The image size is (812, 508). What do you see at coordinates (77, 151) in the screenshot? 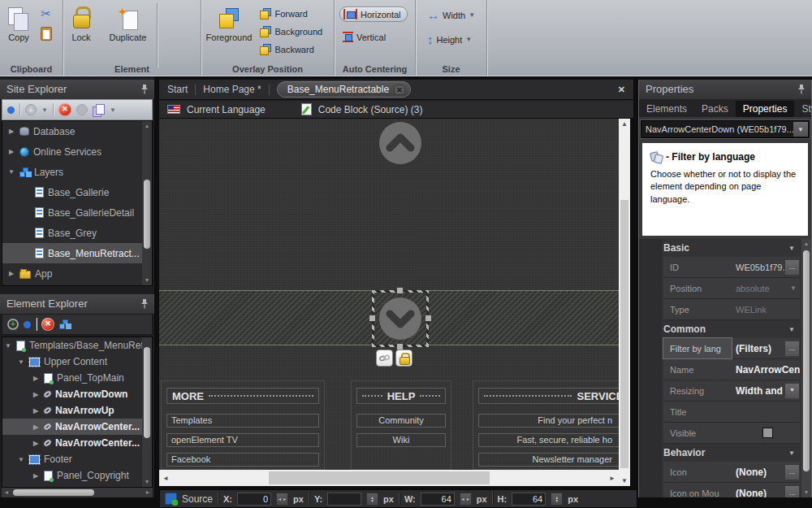
I see `tree-item-online-services: ▶Online Services` at bounding box center [77, 151].